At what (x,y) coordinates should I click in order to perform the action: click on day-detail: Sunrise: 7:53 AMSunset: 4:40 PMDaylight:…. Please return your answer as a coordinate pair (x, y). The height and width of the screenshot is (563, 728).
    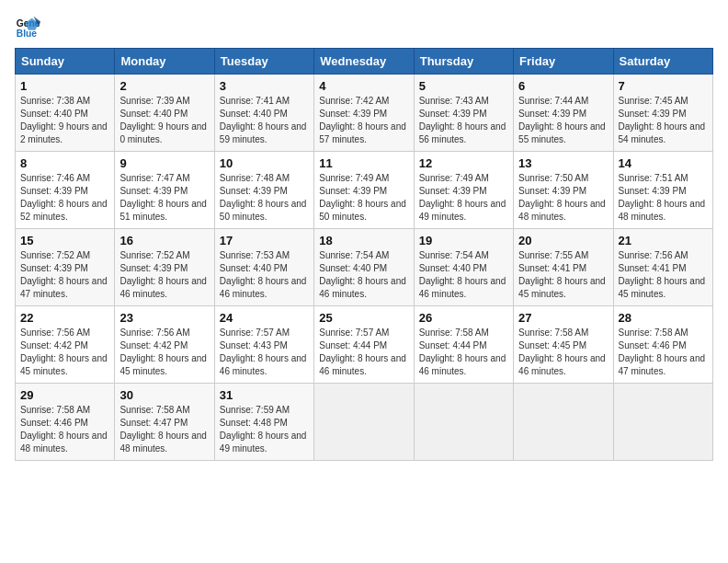
    Looking at the image, I should click on (265, 275).